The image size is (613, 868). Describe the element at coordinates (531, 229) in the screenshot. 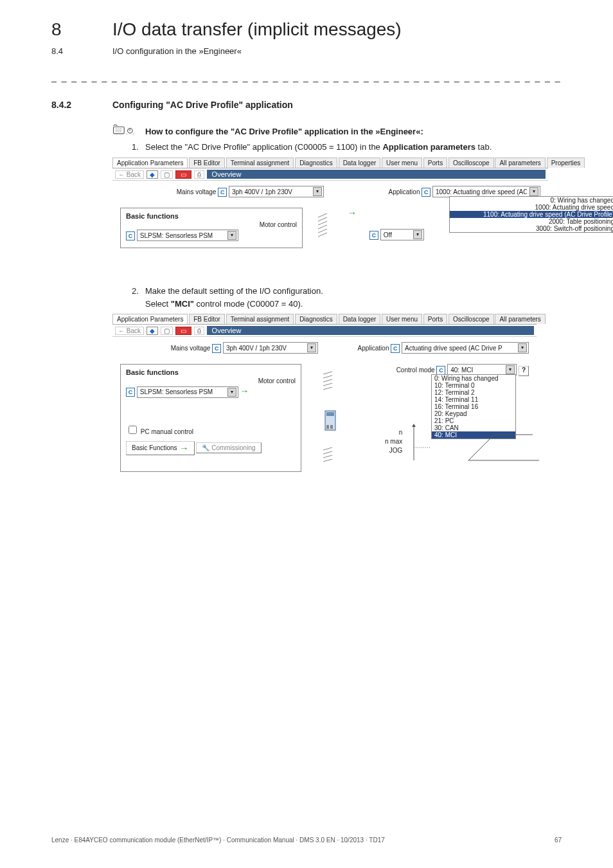

I see `app-option-3000: 3000: Switch-off positioning` at that location.